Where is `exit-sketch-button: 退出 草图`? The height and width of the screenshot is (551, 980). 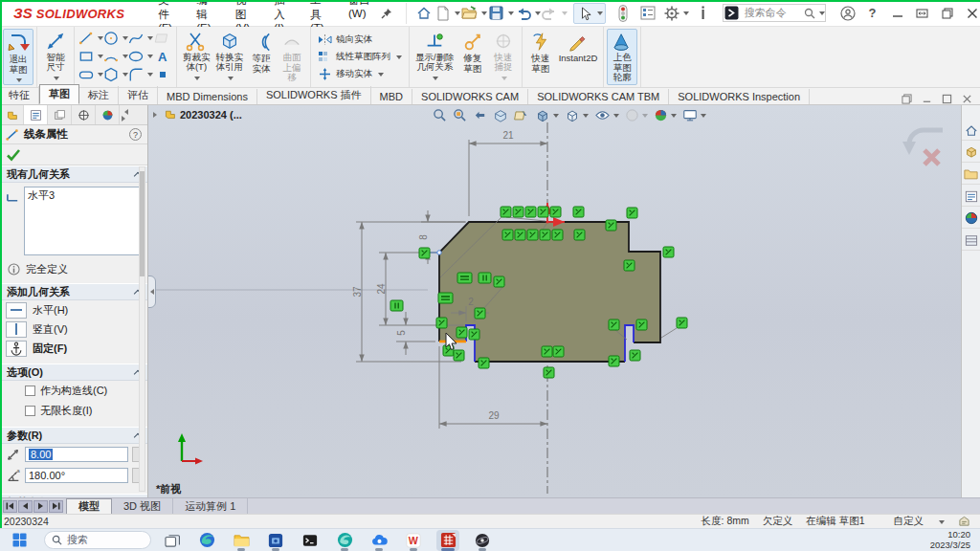
exit-sketch-button: 退出 草图 is located at coordinates (18, 57).